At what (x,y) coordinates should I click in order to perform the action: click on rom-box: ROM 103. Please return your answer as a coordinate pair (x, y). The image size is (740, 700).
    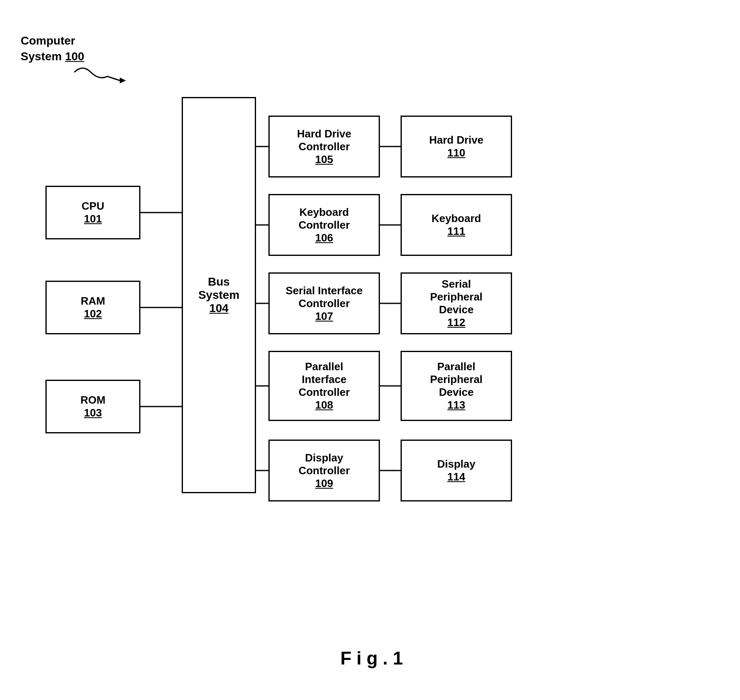
    Looking at the image, I should click on (93, 407).